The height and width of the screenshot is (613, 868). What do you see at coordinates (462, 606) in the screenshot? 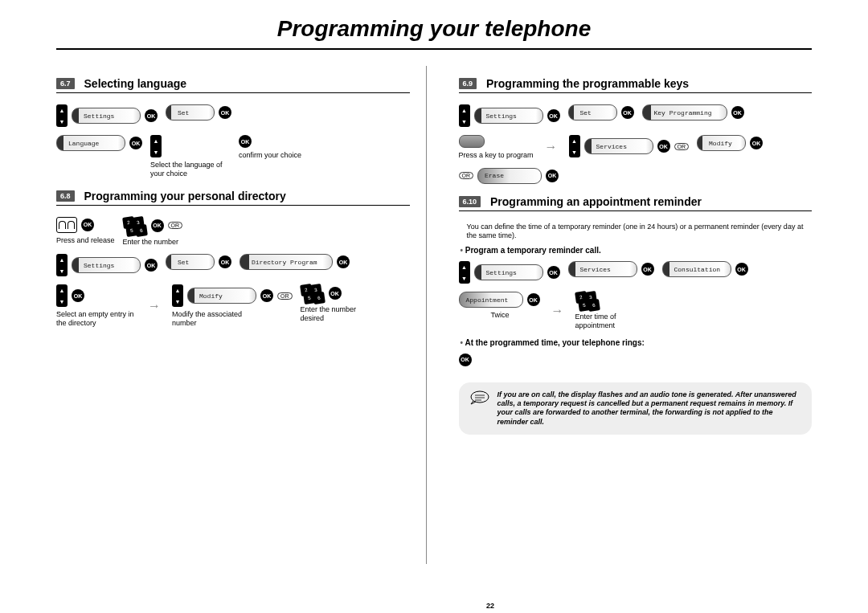
I see `page-number: 22` at bounding box center [462, 606].